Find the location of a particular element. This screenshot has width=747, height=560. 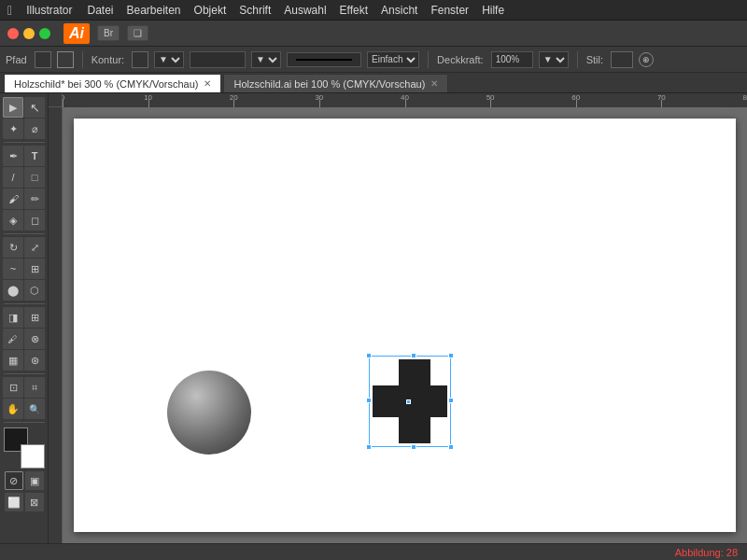

anchor-bl is located at coordinates (369, 447).